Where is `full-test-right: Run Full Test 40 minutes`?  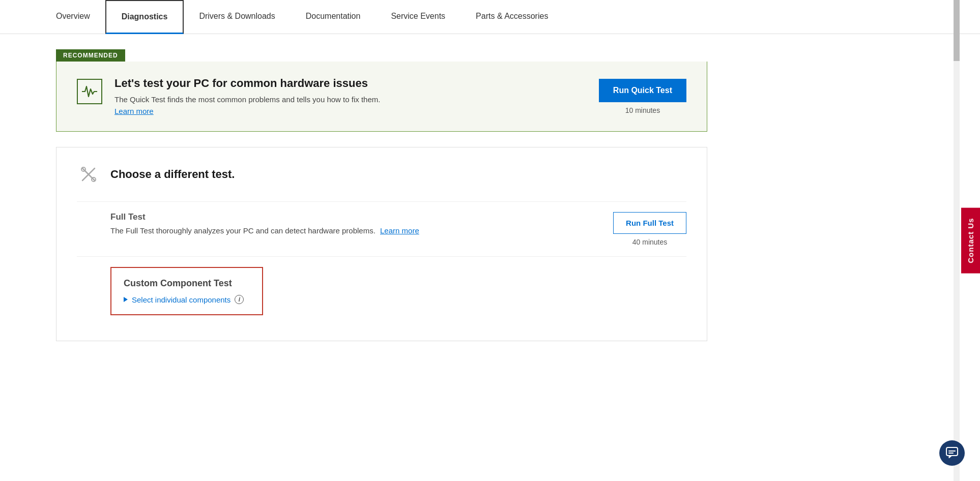 full-test-right: Run Full Test 40 minutes is located at coordinates (650, 229).